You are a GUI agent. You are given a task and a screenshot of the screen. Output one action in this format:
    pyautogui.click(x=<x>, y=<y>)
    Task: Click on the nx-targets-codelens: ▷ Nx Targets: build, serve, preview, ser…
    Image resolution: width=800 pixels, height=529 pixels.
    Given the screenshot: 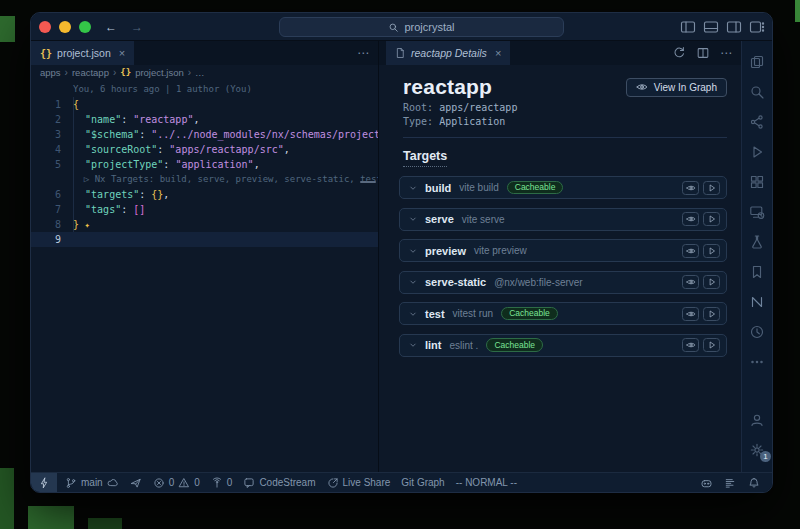 What is the action you would take?
    pyautogui.click(x=204, y=180)
    